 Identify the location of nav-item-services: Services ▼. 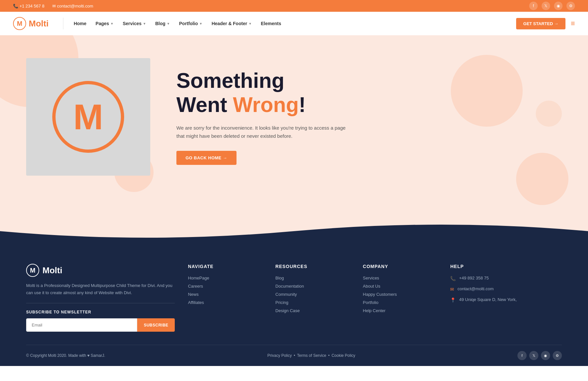
(135, 24).